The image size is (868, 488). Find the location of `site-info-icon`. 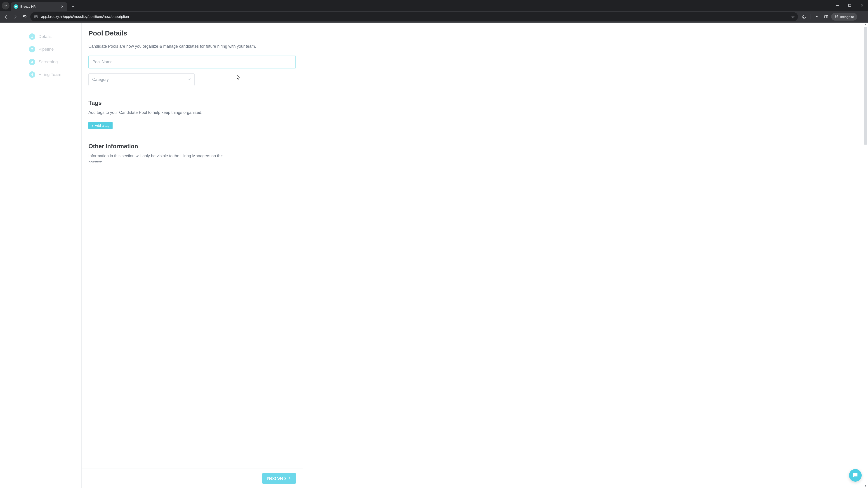

site-info-icon is located at coordinates (36, 17).